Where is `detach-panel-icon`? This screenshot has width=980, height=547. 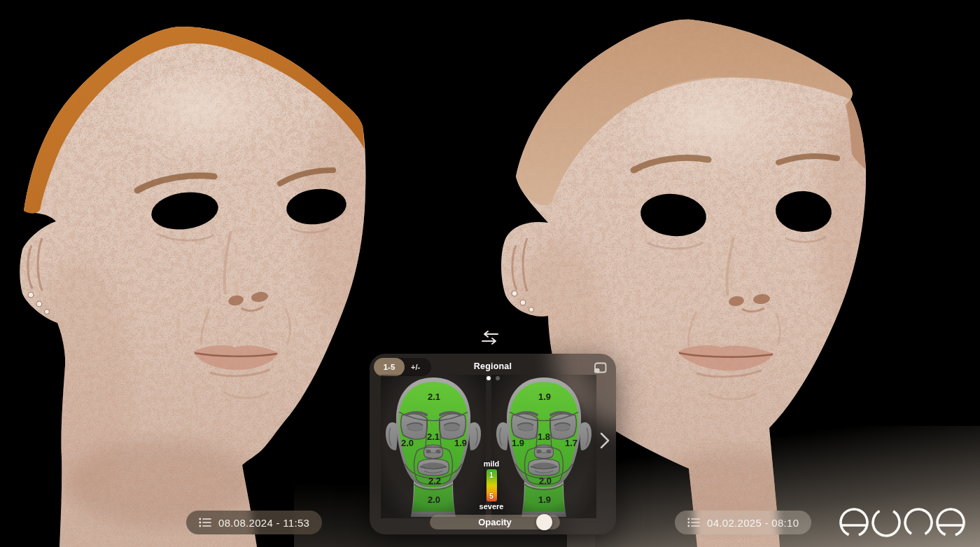
detach-panel-icon is located at coordinates (601, 368).